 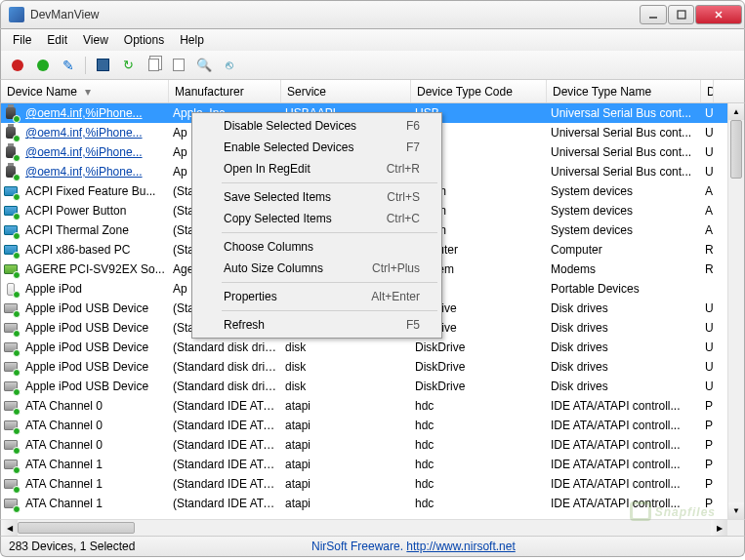 I want to click on cell-type-name: IDE ATA/ATAPI controll..., so click(x=624, y=425).